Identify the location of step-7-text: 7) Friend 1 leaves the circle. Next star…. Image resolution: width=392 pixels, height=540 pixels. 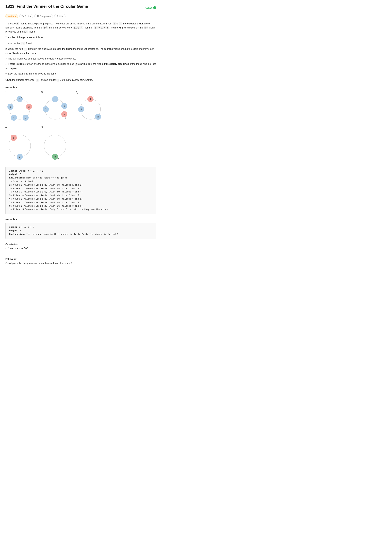
(45, 202).